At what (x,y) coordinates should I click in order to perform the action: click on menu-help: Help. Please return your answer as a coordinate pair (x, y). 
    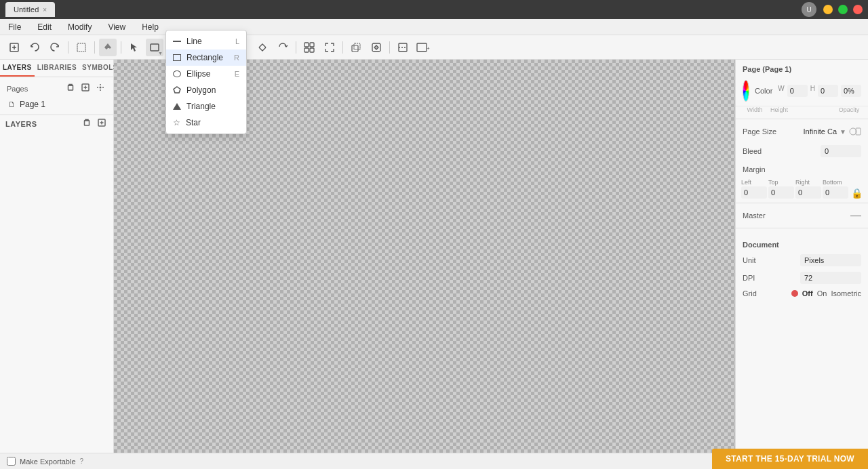
    Looking at the image, I should click on (151, 27).